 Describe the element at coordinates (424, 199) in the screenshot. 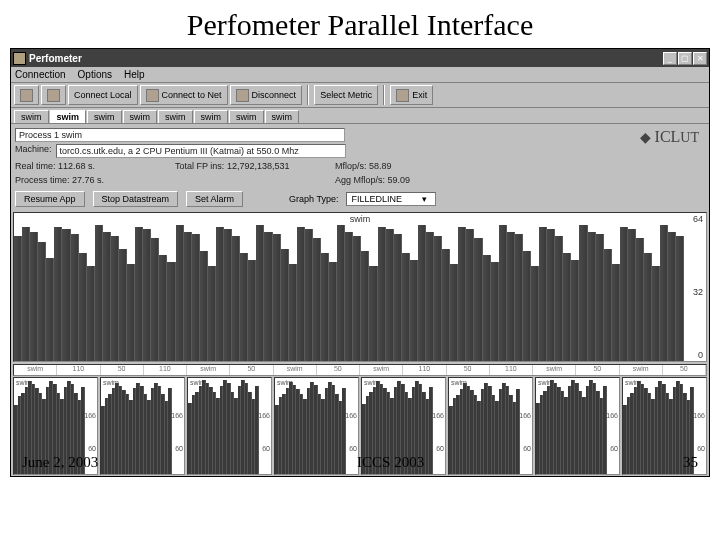

I see `chevron-down-icon: ▾` at that location.